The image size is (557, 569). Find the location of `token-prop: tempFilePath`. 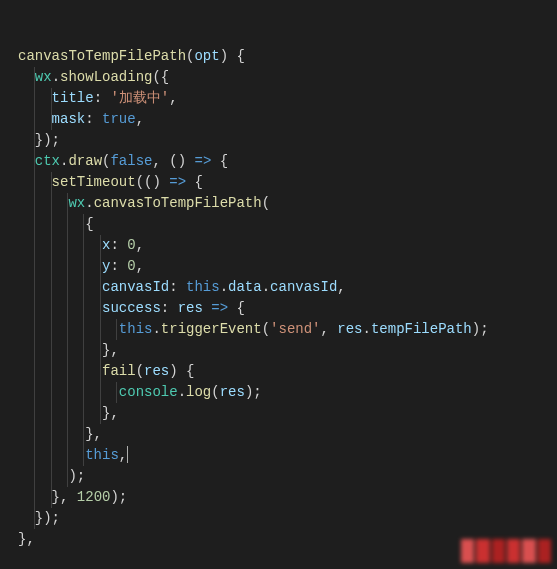

token-prop: tempFilePath is located at coordinates (422, 329).